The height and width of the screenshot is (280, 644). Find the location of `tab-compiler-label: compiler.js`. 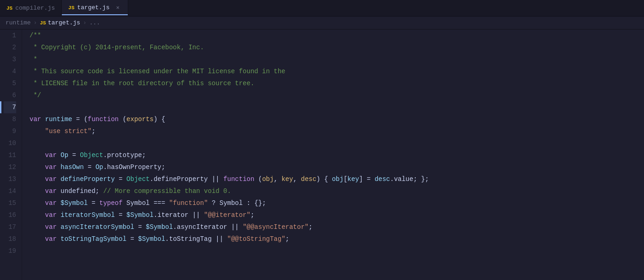

tab-compiler-label: compiler.js is located at coordinates (35, 8).